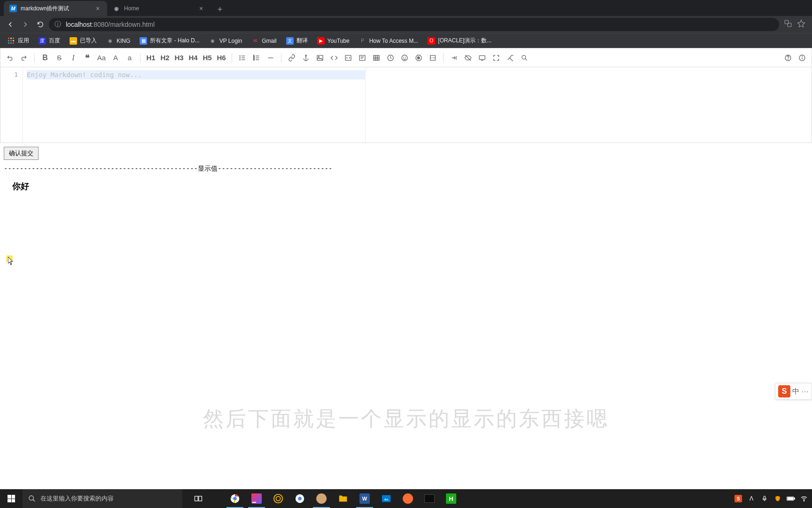  What do you see at coordinates (406, 40) in the screenshot?
I see `bookmarks-bar: 应用 度百度 ▬已导入 ◉KING ▦所有文章 - Halo D... ◉VP …` at bounding box center [406, 40].